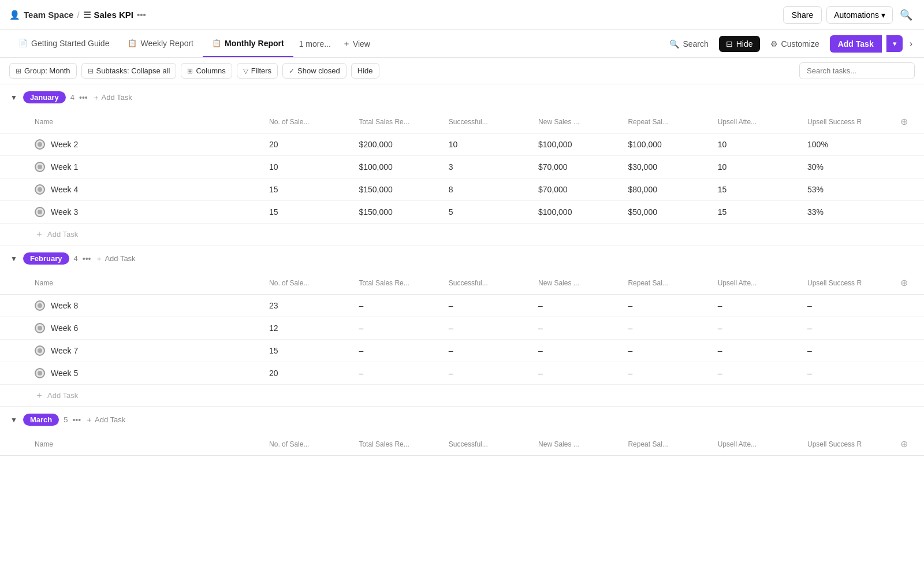  What do you see at coordinates (258, 70) in the screenshot?
I see `filters-button: ▽ Filters` at bounding box center [258, 70].